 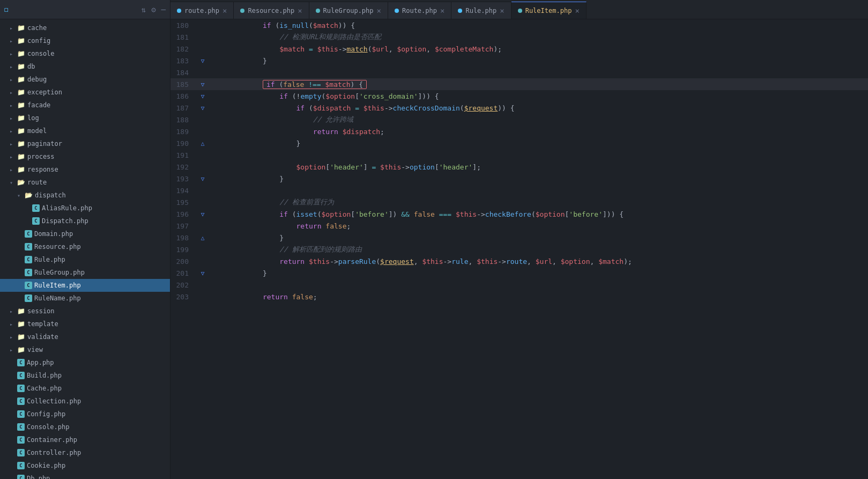 I want to click on tab-rule-php: Rule.php×, so click(x=481, y=10).